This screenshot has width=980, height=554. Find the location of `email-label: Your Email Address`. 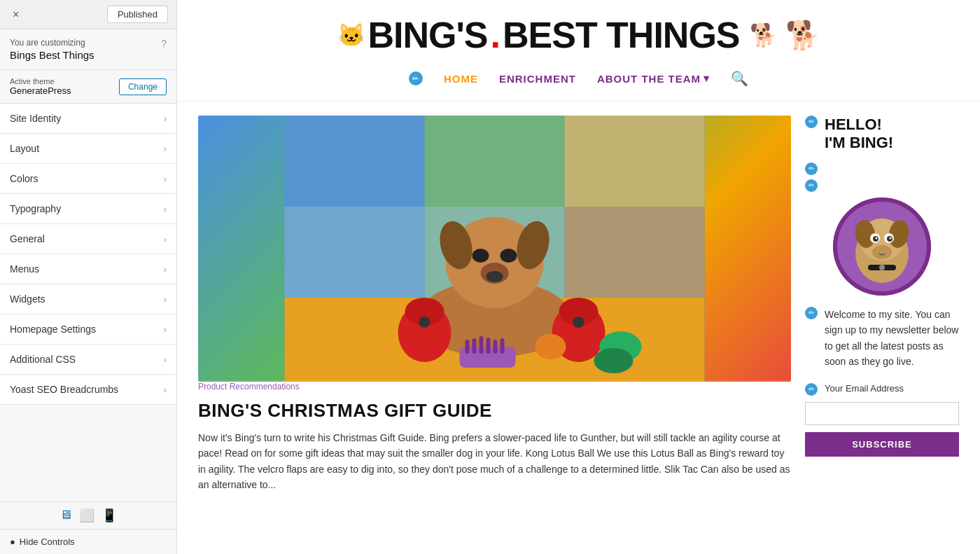

email-label: Your Email Address is located at coordinates (864, 388).